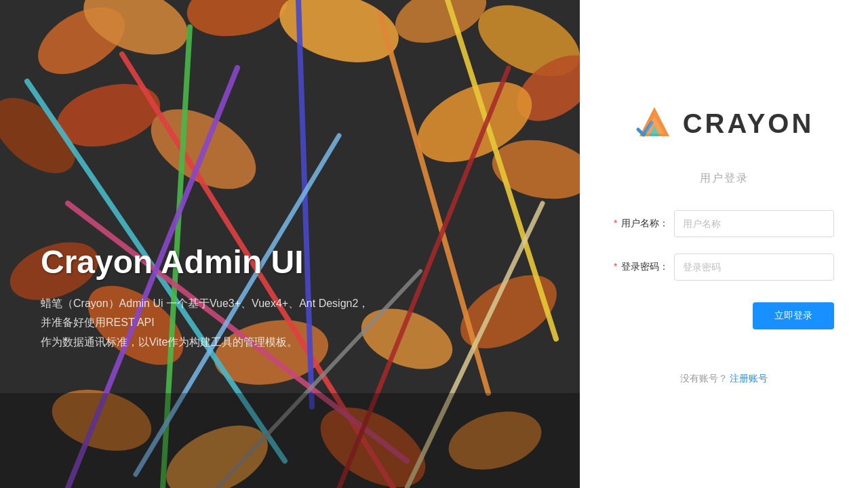  I want to click on button-row: 立即登录, so click(724, 324).